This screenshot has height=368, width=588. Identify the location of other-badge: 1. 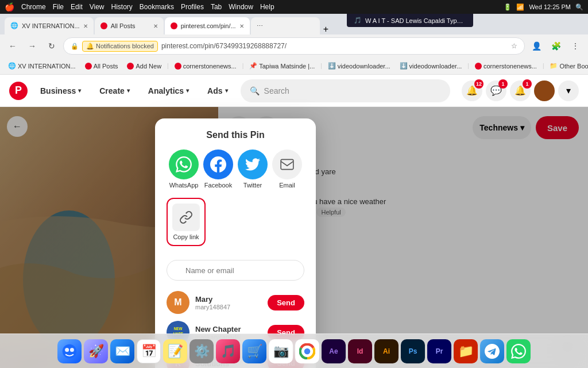
(527, 84).